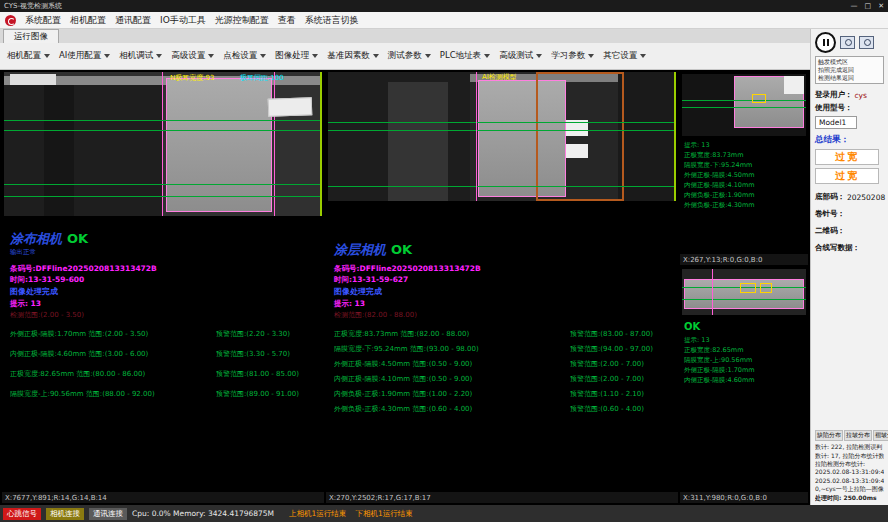 This screenshot has height=522, width=888. I want to click on menu-item-language-switch: 系统语言切换, so click(332, 20).